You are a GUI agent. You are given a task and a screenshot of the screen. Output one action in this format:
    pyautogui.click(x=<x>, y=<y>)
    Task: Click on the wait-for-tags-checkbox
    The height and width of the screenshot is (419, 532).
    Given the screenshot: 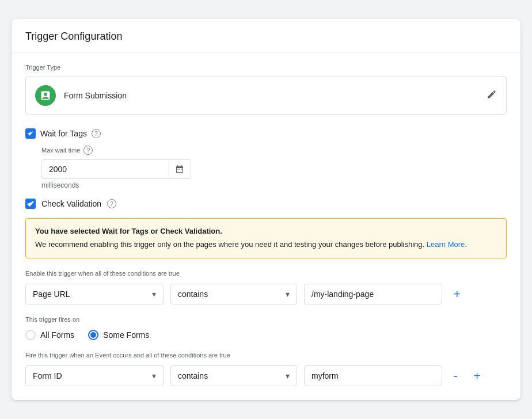 What is the action you would take?
    pyautogui.click(x=31, y=134)
    